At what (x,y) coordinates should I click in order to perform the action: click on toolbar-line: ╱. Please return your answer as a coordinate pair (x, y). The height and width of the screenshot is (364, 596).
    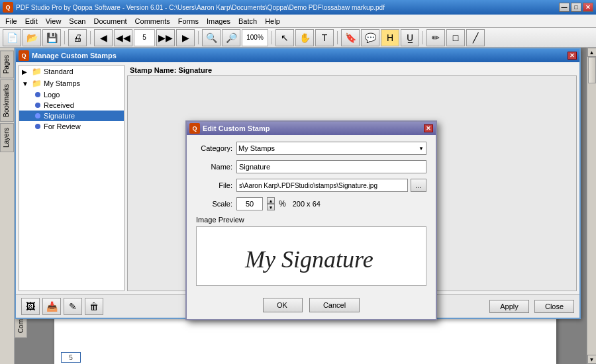
    Looking at the image, I should click on (475, 38).